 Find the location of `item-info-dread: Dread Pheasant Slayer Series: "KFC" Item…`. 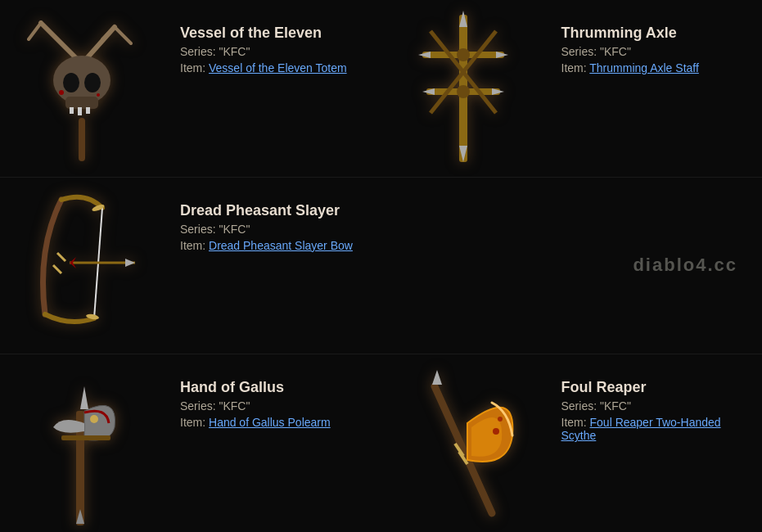

item-info-dread: Dread Pheasant Slayer Series: "KFC" Item… is located at coordinates (267, 223).